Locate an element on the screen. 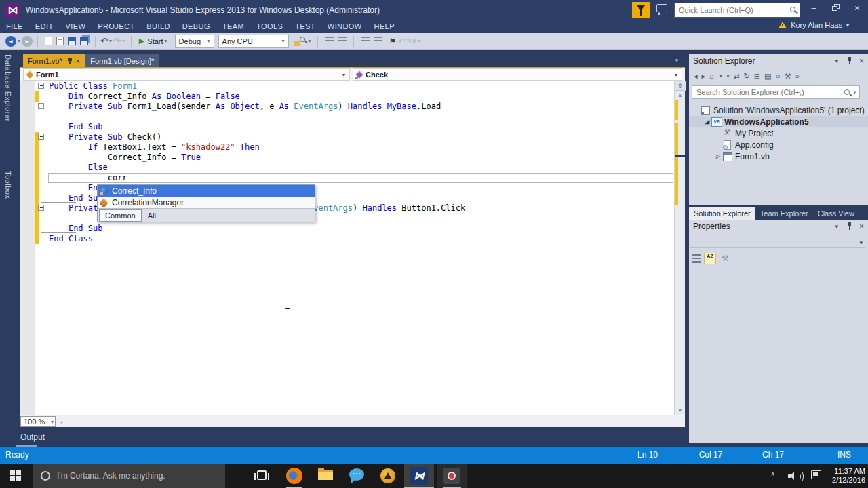 The width and height of the screenshot is (868, 488). tree-item-my-project: ⚒My Project is located at coordinates (778, 133).